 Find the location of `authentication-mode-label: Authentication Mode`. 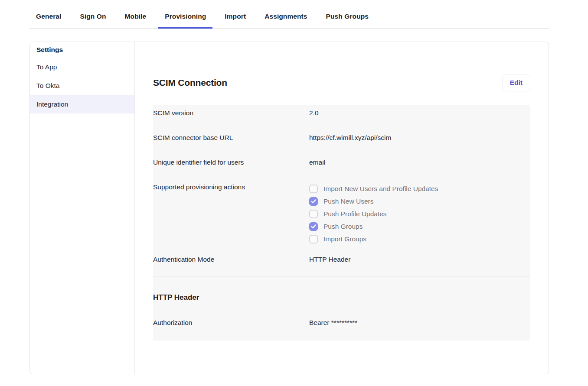

authentication-mode-label: Authentication Mode is located at coordinates (231, 259).